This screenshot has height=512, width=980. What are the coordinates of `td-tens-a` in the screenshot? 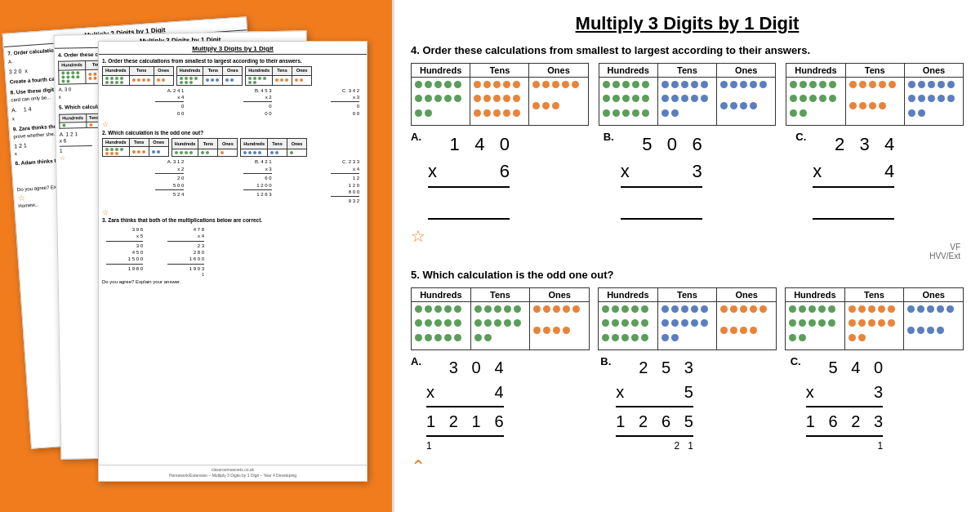 It's located at (500, 101).